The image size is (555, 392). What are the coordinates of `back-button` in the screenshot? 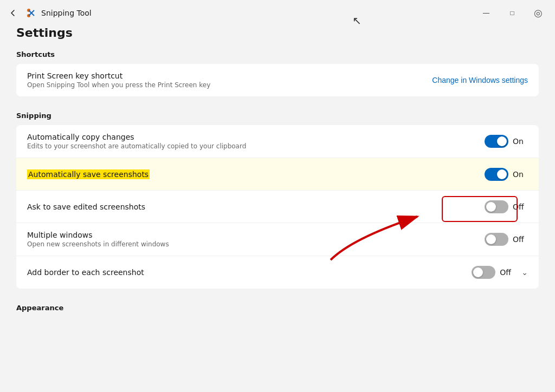 It's located at (13, 13).